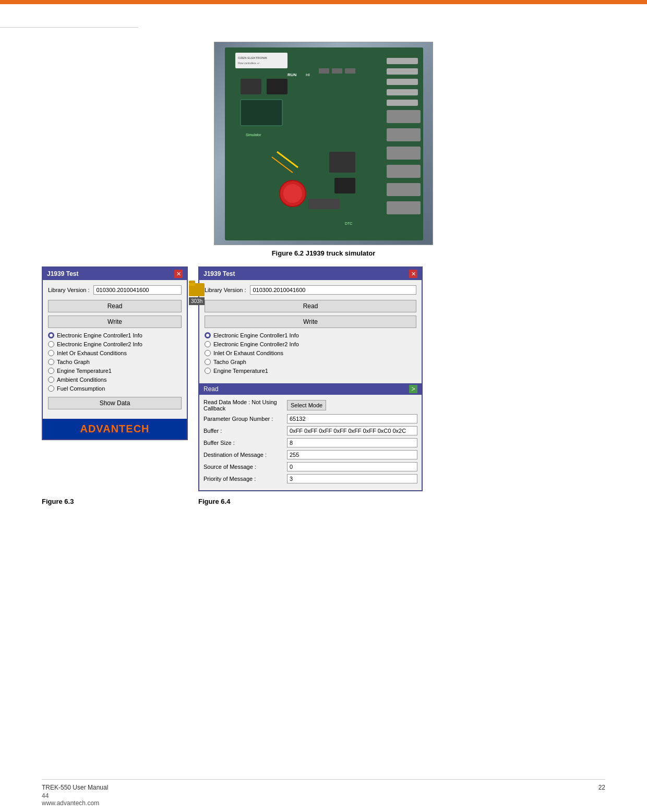 This screenshot has width=647, height=812. I want to click on footer-content: TREK-550 User Manual 22, so click(324, 787).